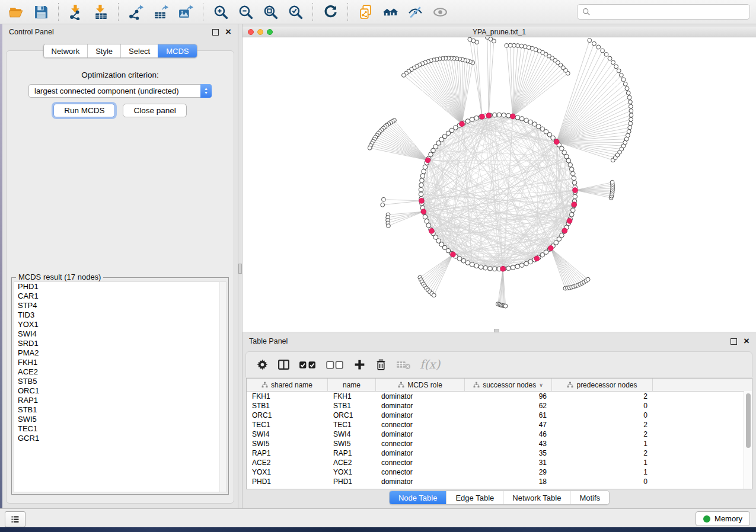 The image size is (756, 532). Describe the element at coordinates (499, 482) in the screenshot. I see `table-row: PHD1PHD1dominator180` at that location.